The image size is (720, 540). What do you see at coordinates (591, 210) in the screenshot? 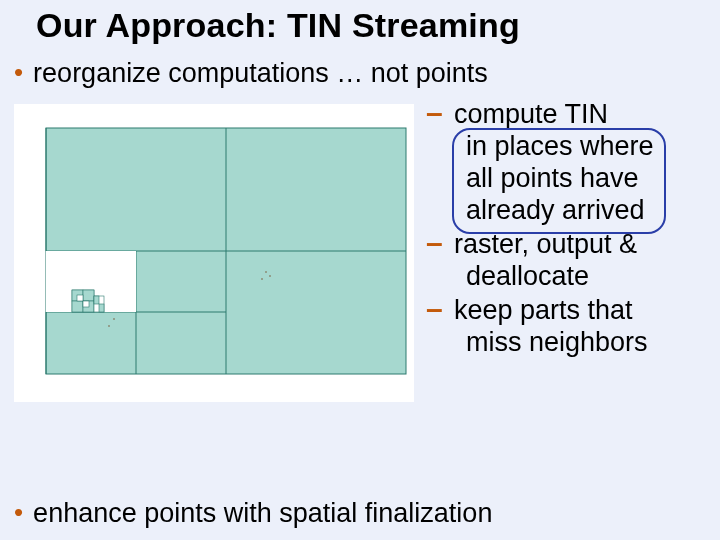
I see `sub1-line4: already arrived` at bounding box center [591, 210].